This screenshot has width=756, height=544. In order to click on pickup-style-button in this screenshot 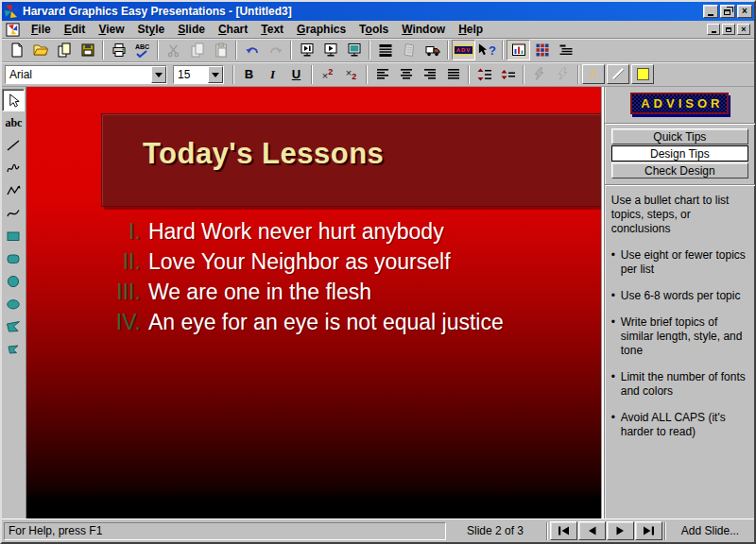, I will do `click(563, 75)`.